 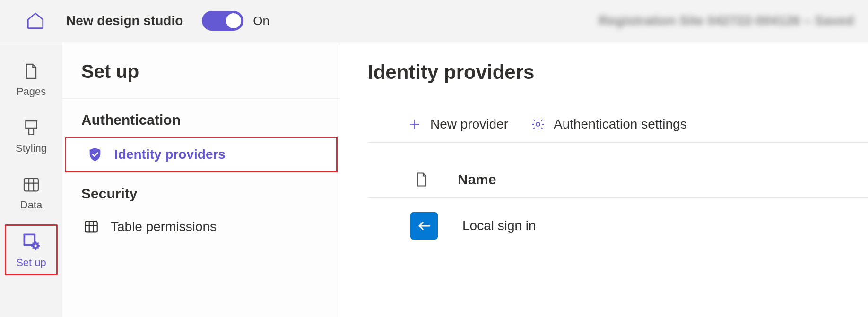 What do you see at coordinates (609, 124) in the screenshot?
I see `auth-settings-button: Authentication settings` at bounding box center [609, 124].